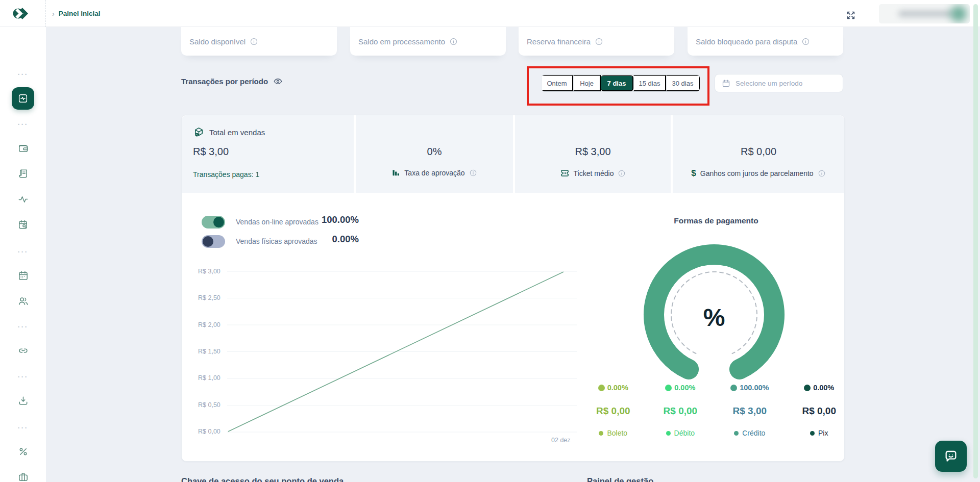  Describe the element at coordinates (428, 41) in the screenshot. I see `card-processing-balance: Saldo em processamento` at that location.